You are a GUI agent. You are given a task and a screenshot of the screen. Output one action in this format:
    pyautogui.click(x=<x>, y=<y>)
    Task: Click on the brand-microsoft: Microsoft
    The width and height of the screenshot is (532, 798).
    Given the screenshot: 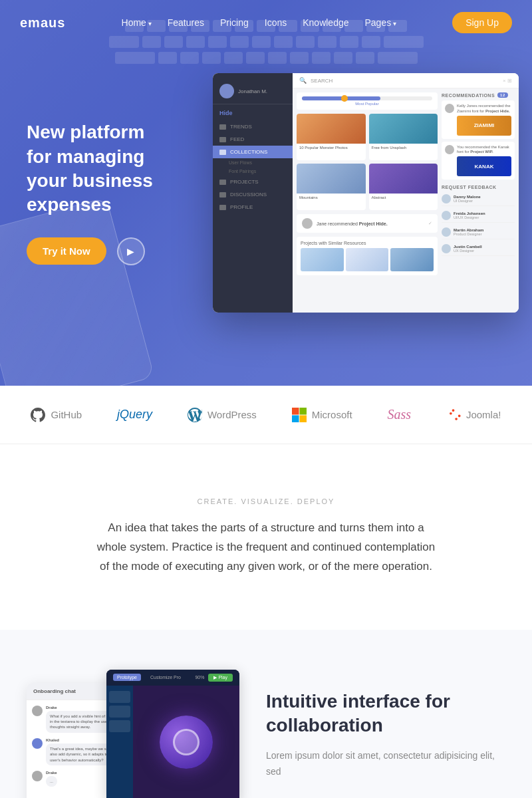 What is the action you would take?
    pyautogui.click(x=322, y=415)
    